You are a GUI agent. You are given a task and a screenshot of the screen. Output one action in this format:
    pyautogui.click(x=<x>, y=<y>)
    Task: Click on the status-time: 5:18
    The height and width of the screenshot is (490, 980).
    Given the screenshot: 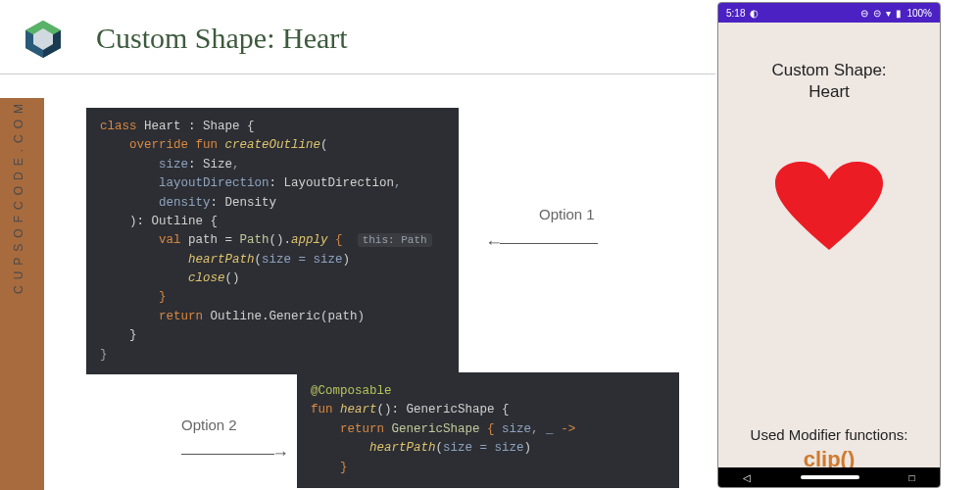 What is the action you would take?
    pyautogui.click(x=735, y=14)
    